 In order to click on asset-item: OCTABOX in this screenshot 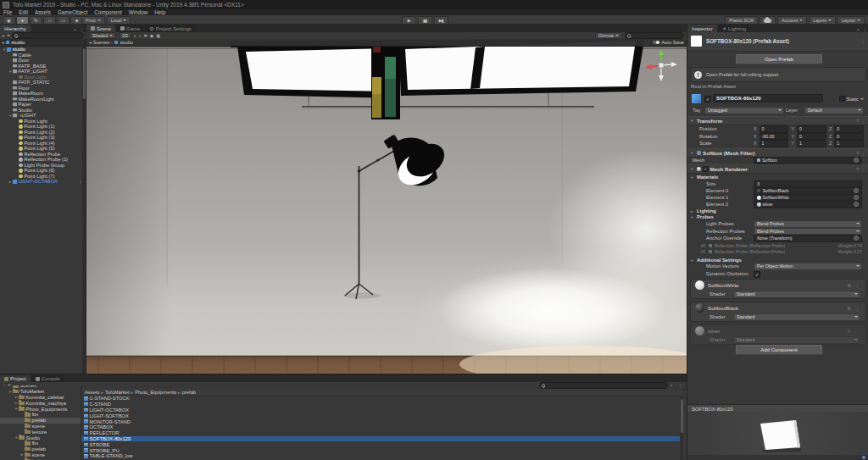, I will do `click(381, 427)`.